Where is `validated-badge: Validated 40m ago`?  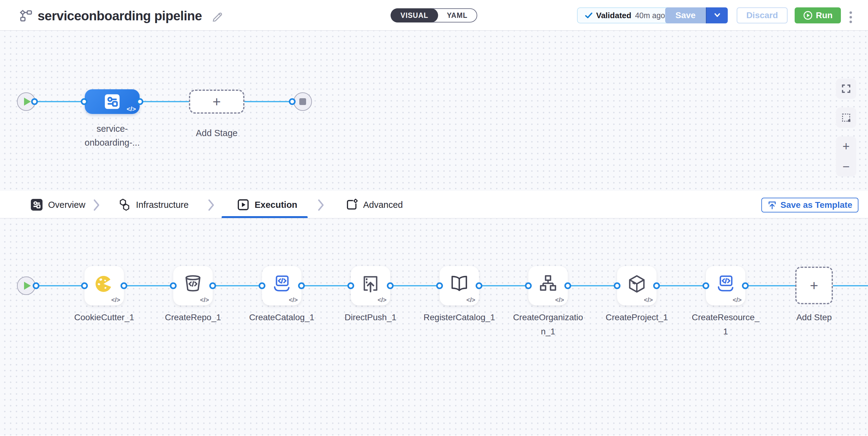
validated-badge: Validated 40m ago is located at coordinates (625, 15).